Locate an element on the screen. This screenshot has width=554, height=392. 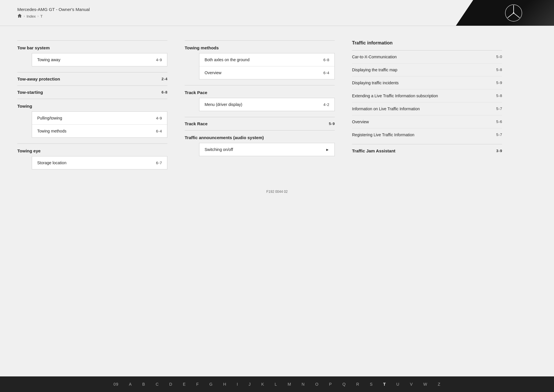
list-item: Overview 5›6 is located at coordinates (427, 122).